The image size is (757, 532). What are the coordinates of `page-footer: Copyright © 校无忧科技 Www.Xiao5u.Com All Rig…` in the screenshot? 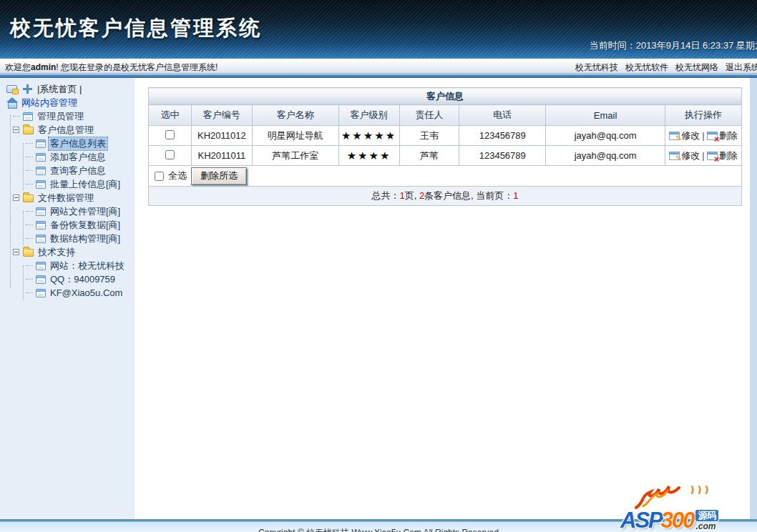 It's located at (378, 526).